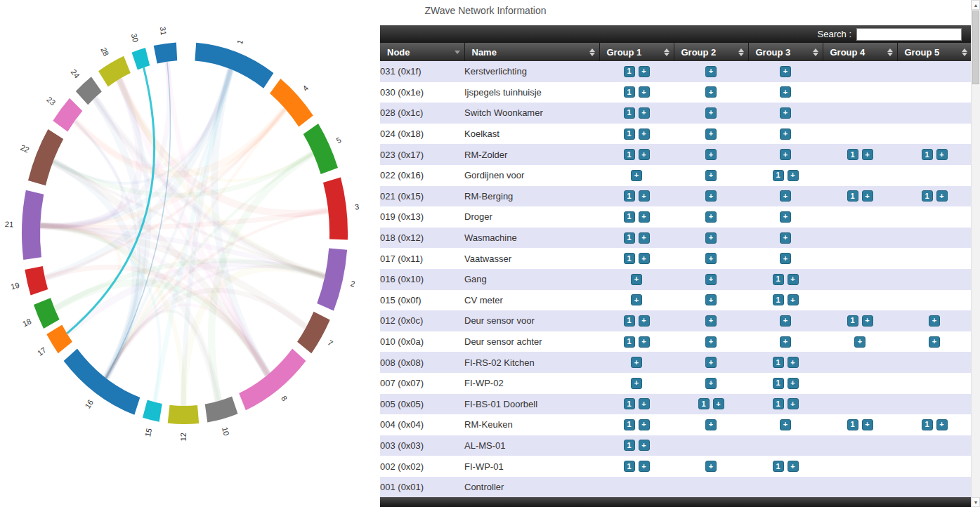 The image size is (980, 507). I want to click on column-header-group-4: Group 4, so click(860, 52).